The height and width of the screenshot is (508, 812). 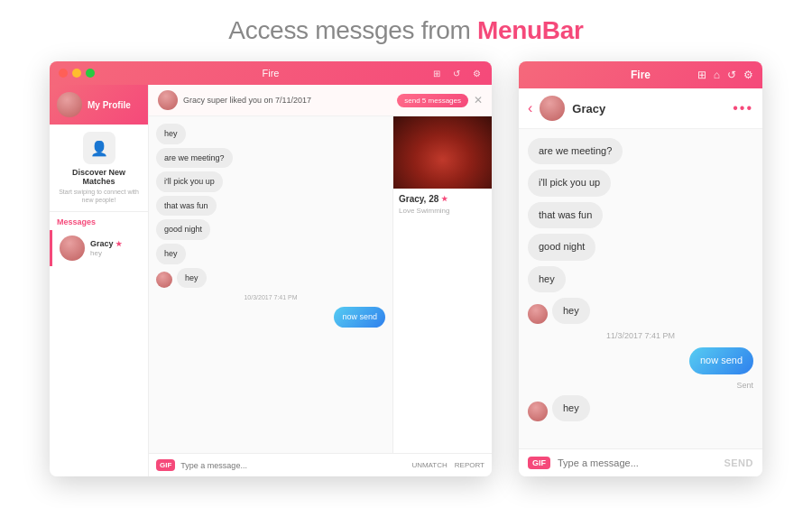 I want to click on messages-label: Messages, so click(x=99, y=221).